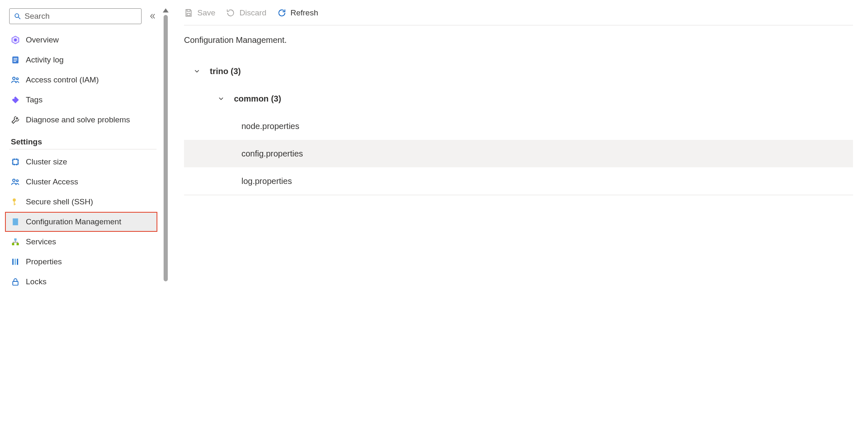  Describe the element at coordinates (44, 262) in the screenshot. I see `sidebar-item-label: Properties` at that location.